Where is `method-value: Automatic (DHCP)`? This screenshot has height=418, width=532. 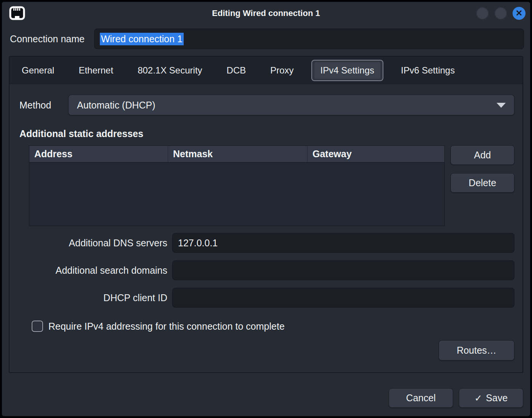
method-value: Automatic (DHCP) is located at coordinates (116, 105).